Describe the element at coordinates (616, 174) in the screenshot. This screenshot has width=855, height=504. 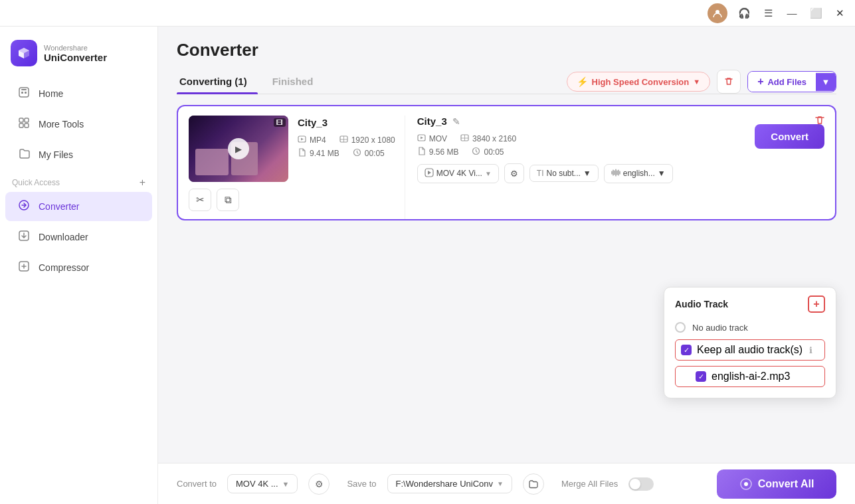
I see `audio-wave-icon` at that location.